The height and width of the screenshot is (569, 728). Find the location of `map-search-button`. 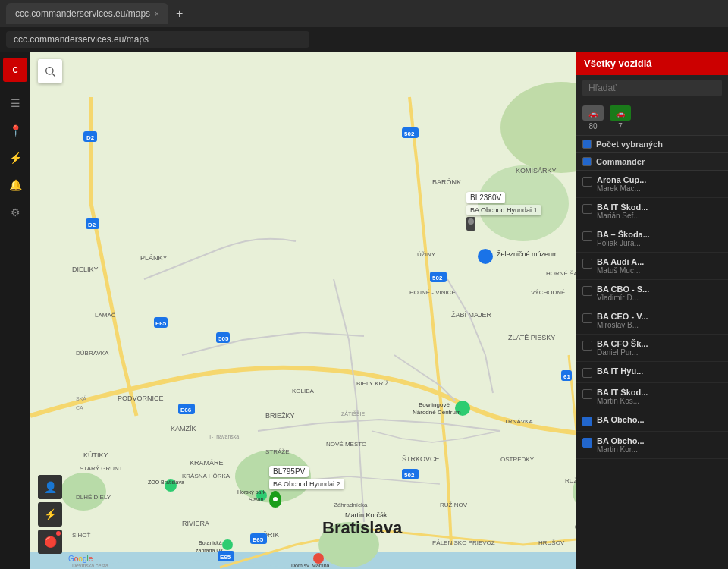

map-search-button is located at coordinates (50, 71).